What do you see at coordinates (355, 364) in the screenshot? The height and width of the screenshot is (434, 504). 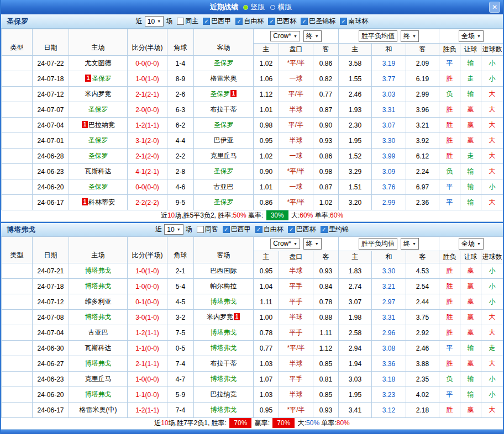 I see `europe-home-odds: 1.94` at bounding box center [355, 364].